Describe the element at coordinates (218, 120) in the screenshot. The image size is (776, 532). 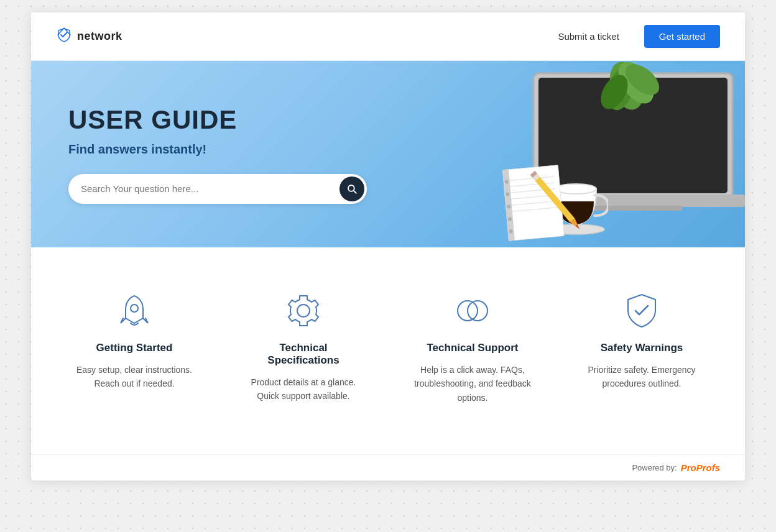
I see `hero-title: USER GUIDE` at that location.